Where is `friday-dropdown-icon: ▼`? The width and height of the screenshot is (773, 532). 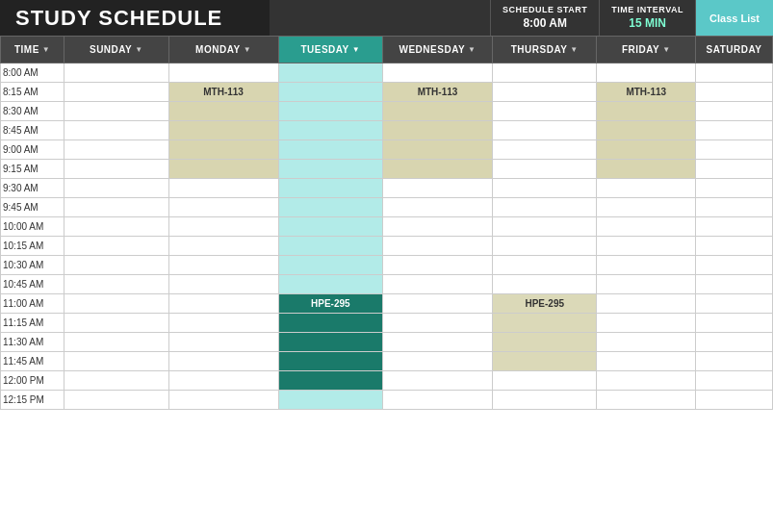
friday-dropdown-icon: ▼ is located at coordinates (666, 50).